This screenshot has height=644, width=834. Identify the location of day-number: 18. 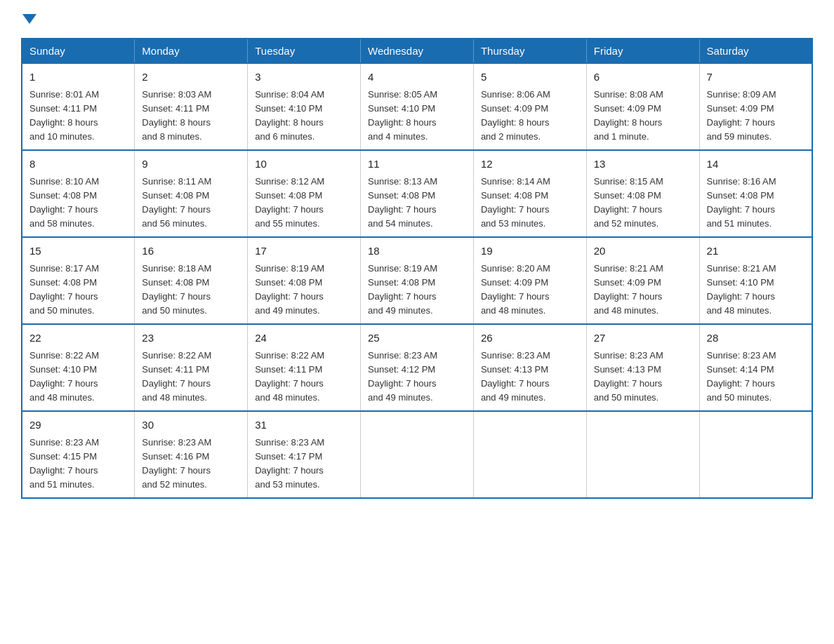
(417, 251).